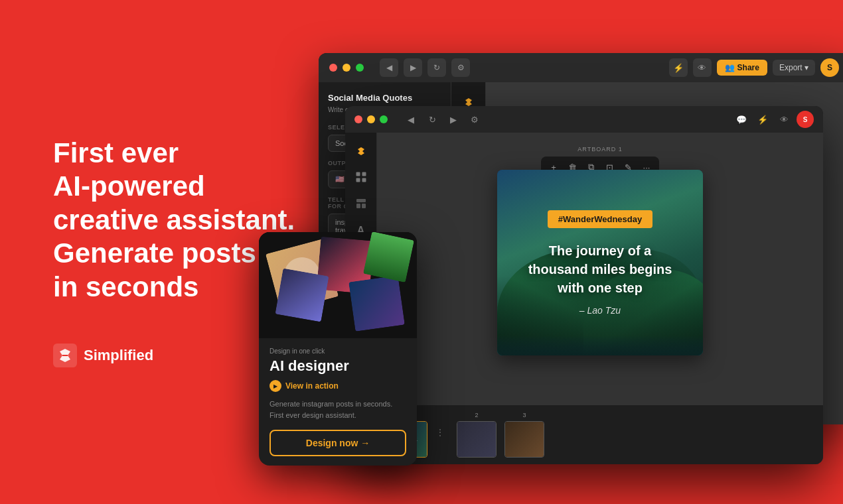 This screenshot has width=843, height=504. I want to click on thumb-number-3: 3, so click(524, 415).